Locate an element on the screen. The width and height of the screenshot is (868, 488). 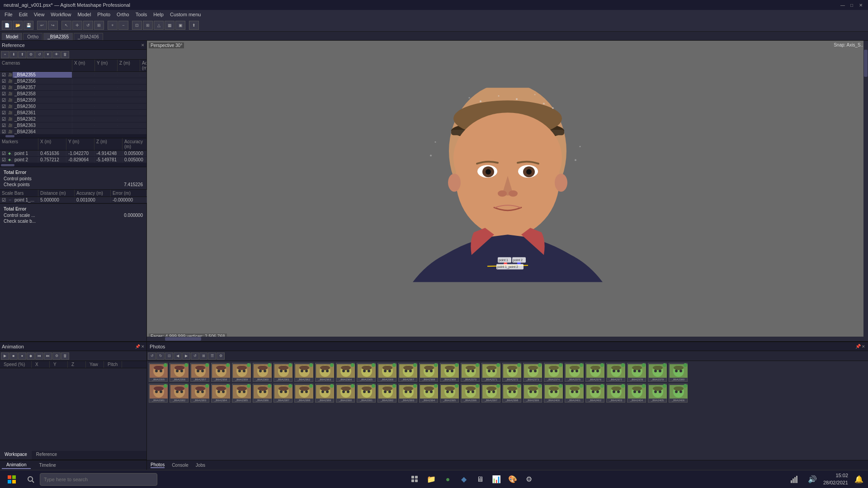
photo-thumb: _B9A2380 is located at coordinates (678, 372).